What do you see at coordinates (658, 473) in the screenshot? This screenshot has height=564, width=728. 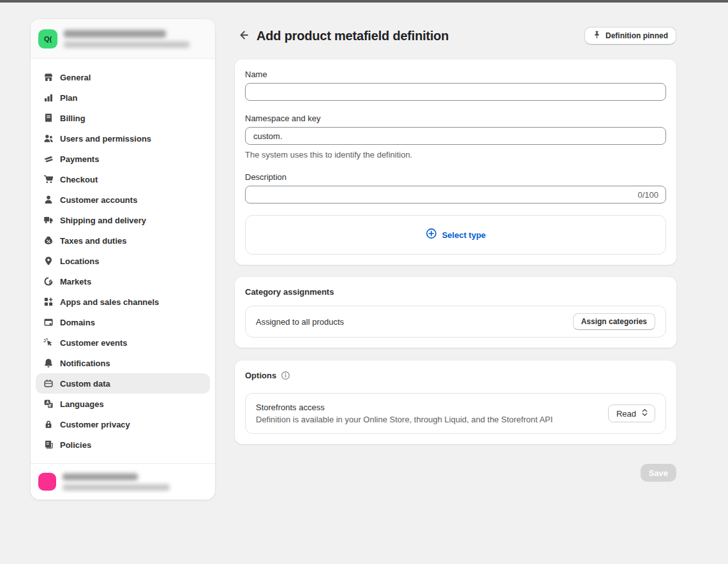 I see `save-button: Save` at bounding box center [658, 473].